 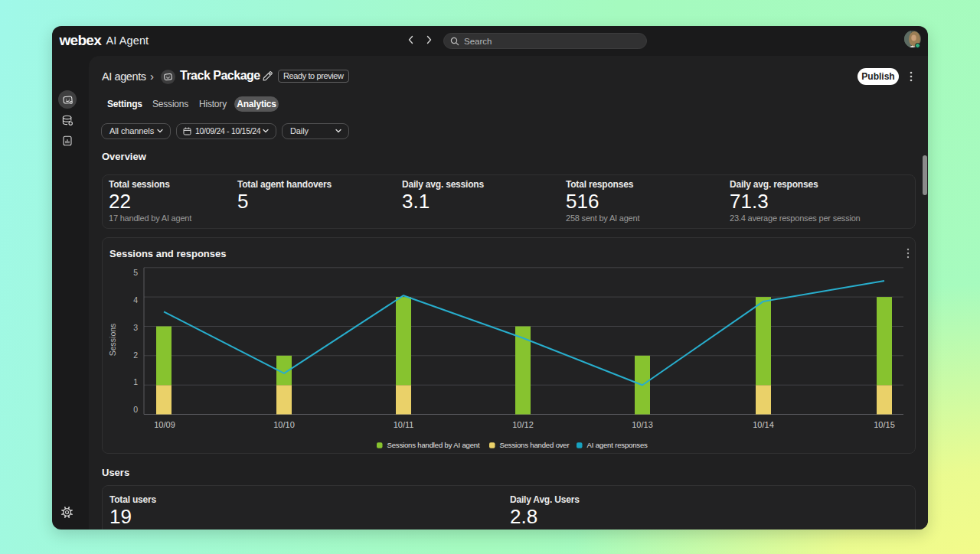 What do you see at coordinates (136, 409) in the screenshot?
I see `svg-text: 0` at bounding box center [136, 409].